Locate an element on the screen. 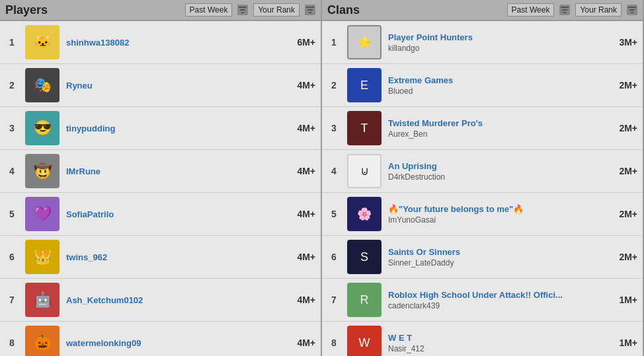 This screenshot has width=644, height=356. clan-name: Saints Or Sinners is located at coordinates (498, 252).